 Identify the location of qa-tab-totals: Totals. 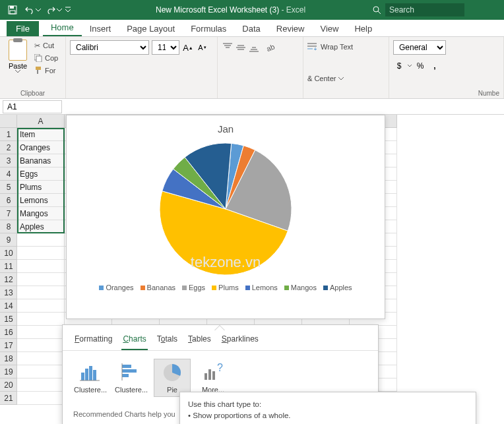
(168, 341).